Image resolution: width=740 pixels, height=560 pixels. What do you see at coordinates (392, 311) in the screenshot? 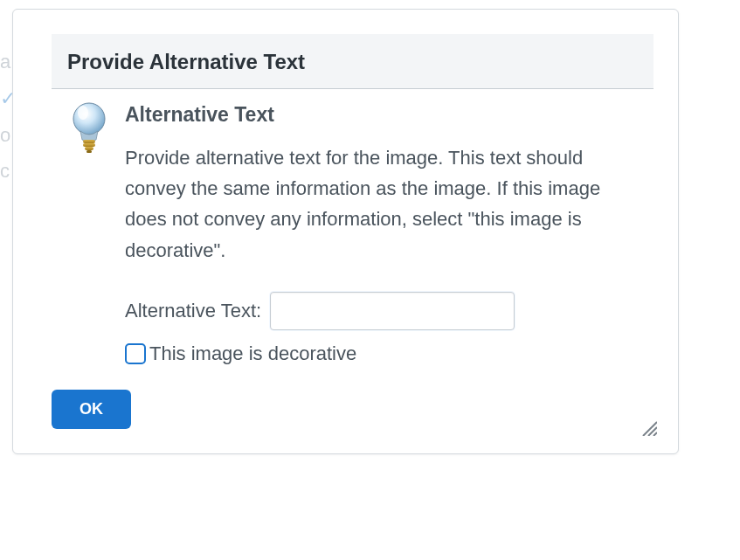
I see `alt-text-input` at bounding box center [392, 311].